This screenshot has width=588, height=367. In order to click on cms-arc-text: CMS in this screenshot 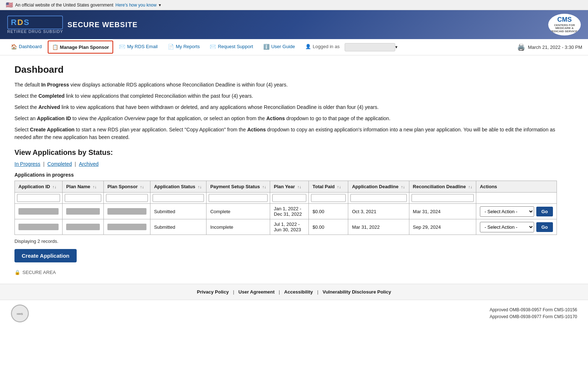, I will do `click(564, 20)`.